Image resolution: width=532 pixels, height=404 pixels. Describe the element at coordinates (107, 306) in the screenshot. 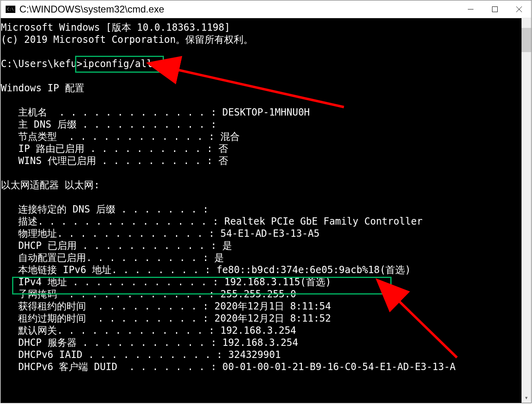

I see `lease-obtained-label: 获得租约的时间 . . . . . . . . . :` at that location.